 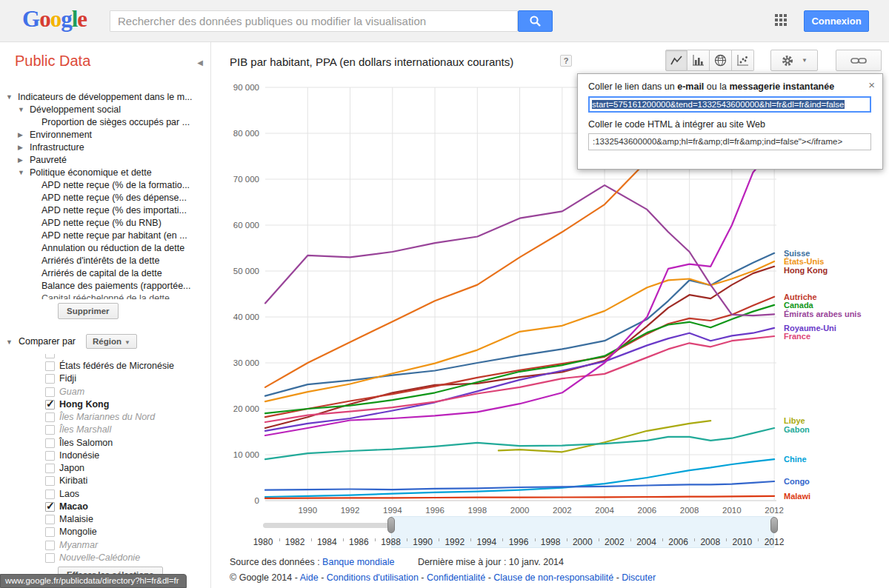 What do you see at coordinates (105, 286) in the screenshot?
I see `tree-item: Balance des paiements (rapportée...` at bounding box center [105, 286].